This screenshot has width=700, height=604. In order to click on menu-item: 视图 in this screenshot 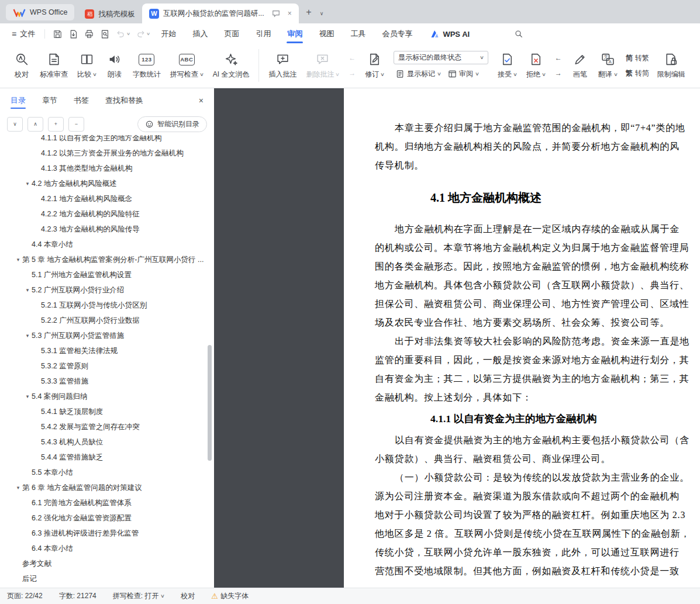, I will do `click(326, 34)`.